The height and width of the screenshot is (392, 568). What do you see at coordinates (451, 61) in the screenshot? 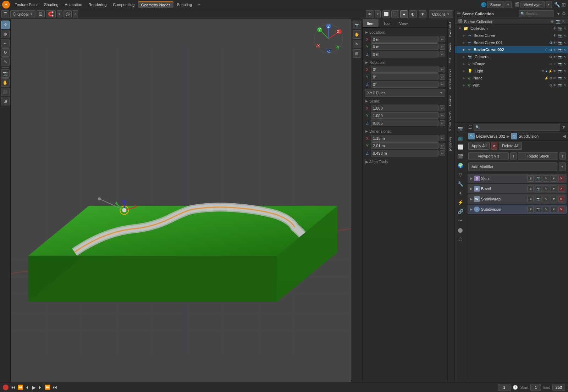
I see `sidebar-tab-edit: Edit` at bounding box center [451, 61].